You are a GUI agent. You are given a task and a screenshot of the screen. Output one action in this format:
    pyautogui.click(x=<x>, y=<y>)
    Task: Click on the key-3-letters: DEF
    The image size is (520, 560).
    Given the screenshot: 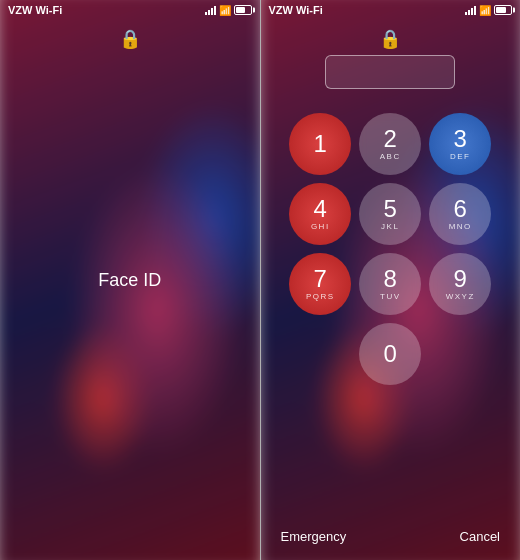 What is the action you would take?
    pyautogui.click(x=460, y=156)
    